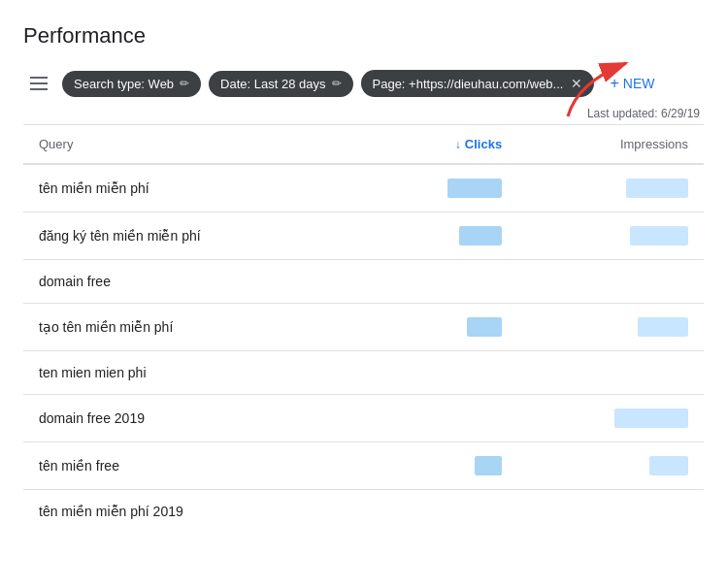 This screenshot has height=588, width=727. Describe the element at coordinates (184, 83) in the screenshot. I see `search-type-edit-icon: ✏` at that location.